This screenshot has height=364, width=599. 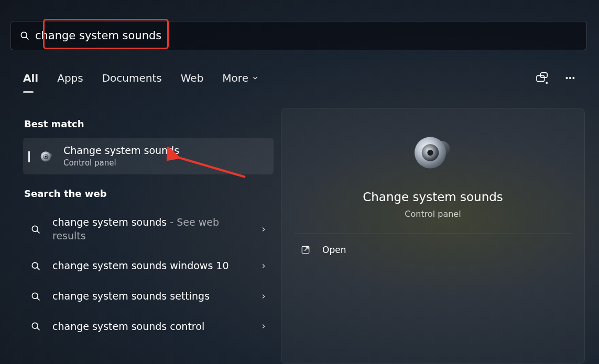 What do you see at coordinates (148, 296) in the screenshot?
I see `web-result-item: change system sounds settings` at bounding box center [148, 296].